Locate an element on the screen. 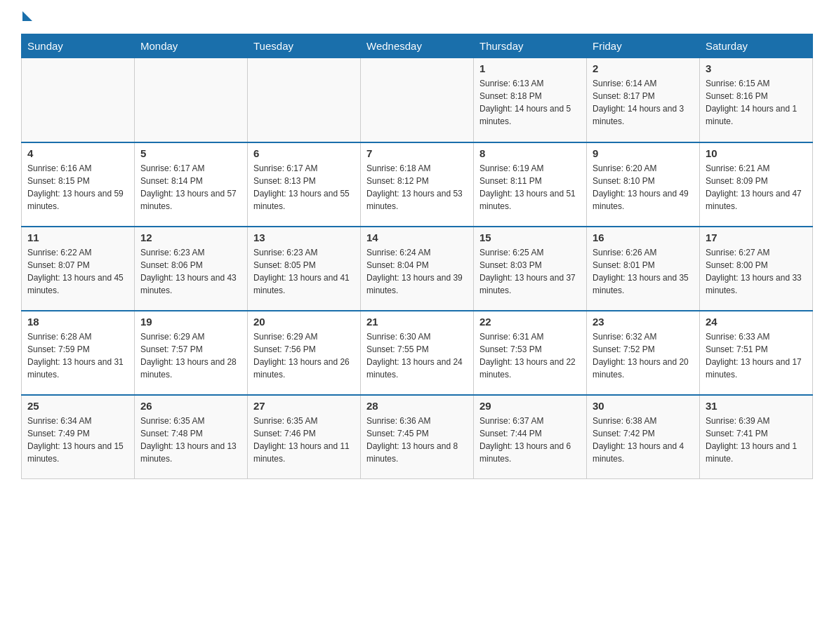  page-header is located at coordinates (417, 18).